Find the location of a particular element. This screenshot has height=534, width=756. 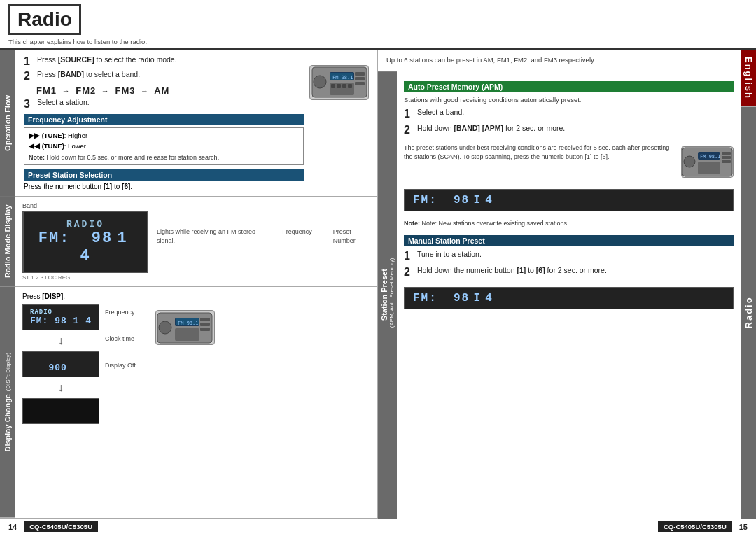

footer-left-page: 14 is located at coordinates (13, 527).